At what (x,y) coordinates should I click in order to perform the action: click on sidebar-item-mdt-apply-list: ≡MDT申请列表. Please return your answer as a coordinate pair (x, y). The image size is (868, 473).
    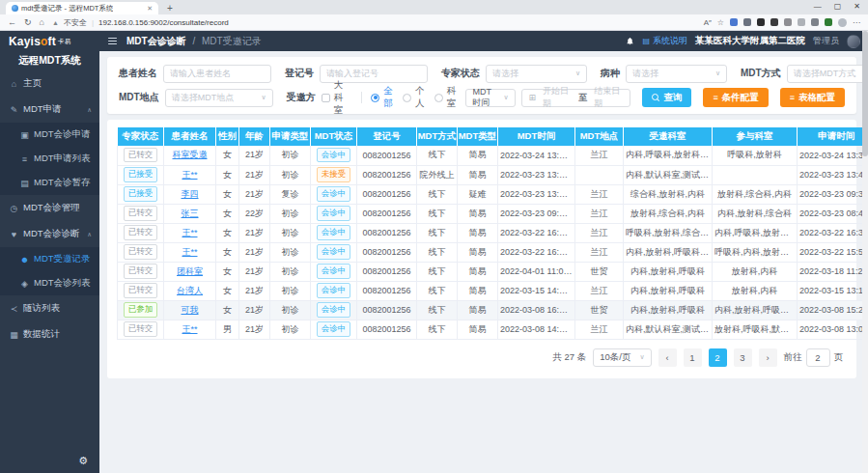
    Looking at the image, I should click on (50, 158).